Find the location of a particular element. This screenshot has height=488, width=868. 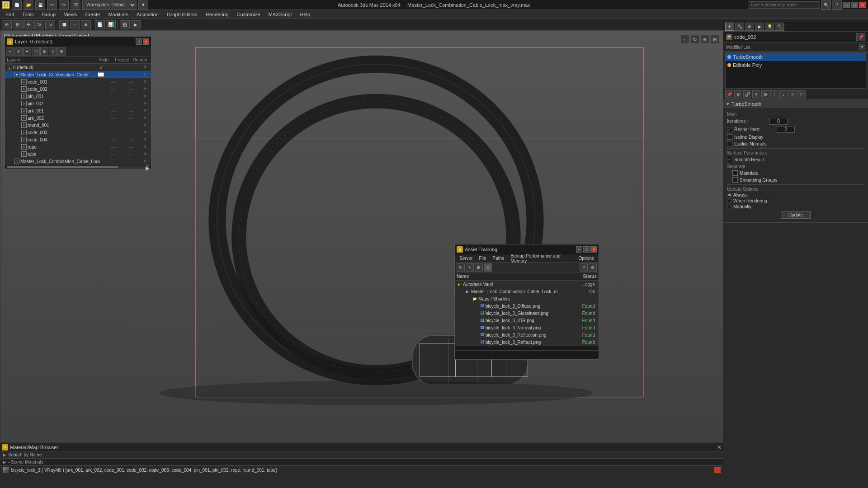

menu-rendering: Rendering is located at coordinates (217, 14).